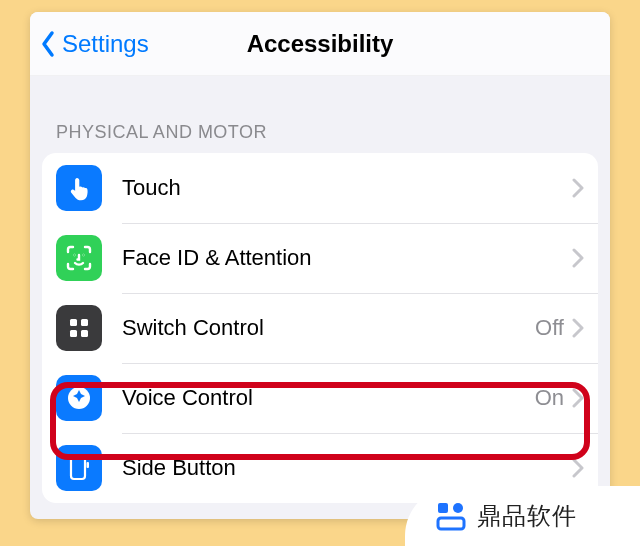 This screenshot has height=546, width=640. Describe the element at coordinates (320, 188) in the screenshot. I see `row-touch: Touch` at that location.